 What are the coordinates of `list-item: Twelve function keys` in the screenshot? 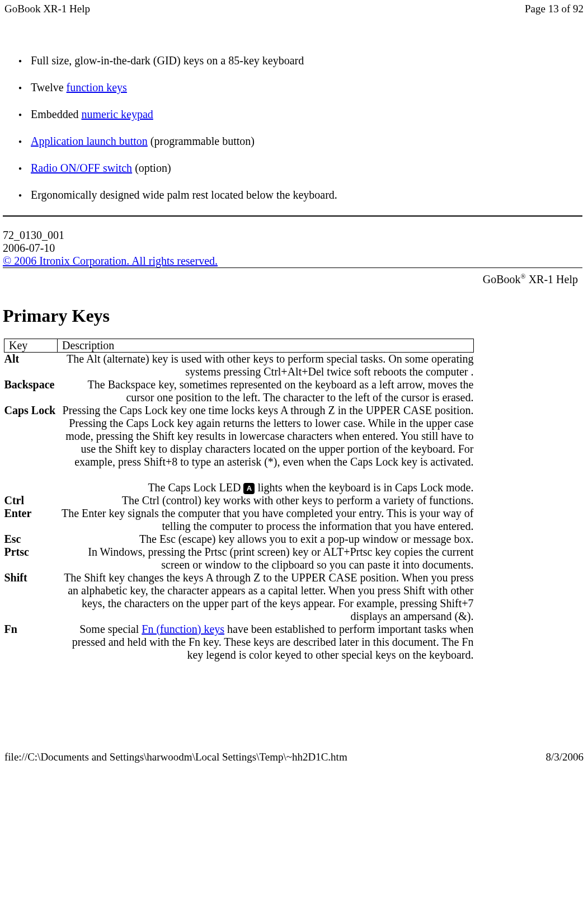 It's located at (307, 87).